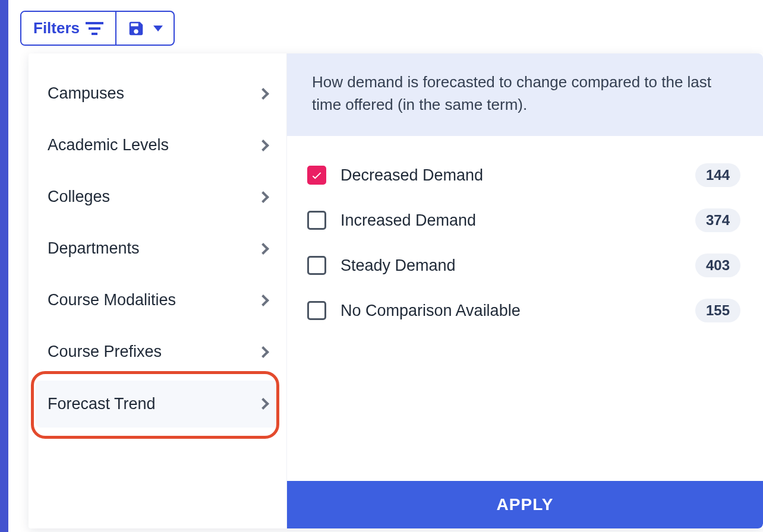 The image size is (763, 532). I want to click on category-label: Campuses, so click(86, 94).